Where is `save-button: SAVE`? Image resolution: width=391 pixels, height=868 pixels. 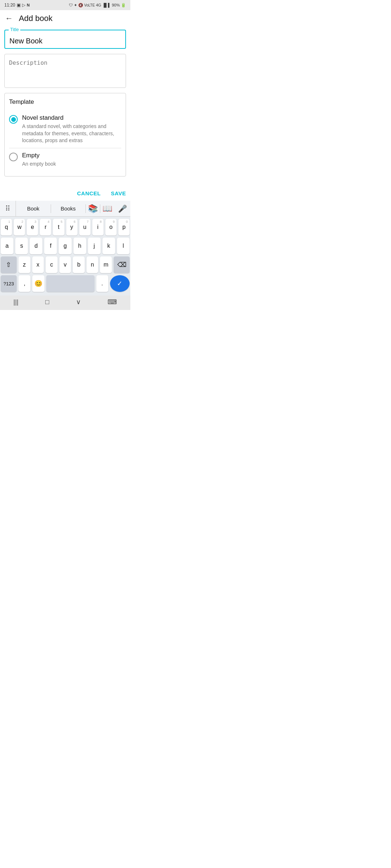
save-button: SAVE is located at coordinates (118, 193).